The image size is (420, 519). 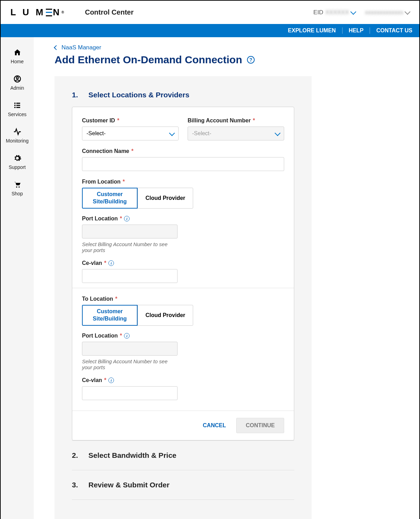 What do you see at coordinates (130, 133) in the screenshot?
I see `customer-id-select: -Select-` at bounding box center [130, 133].